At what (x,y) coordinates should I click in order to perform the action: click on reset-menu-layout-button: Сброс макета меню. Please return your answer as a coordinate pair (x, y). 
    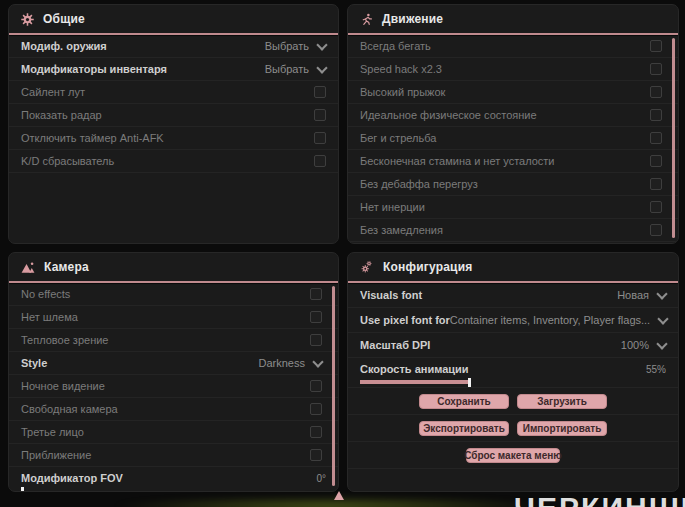
    Looking at the image, I should click on (513, 456).